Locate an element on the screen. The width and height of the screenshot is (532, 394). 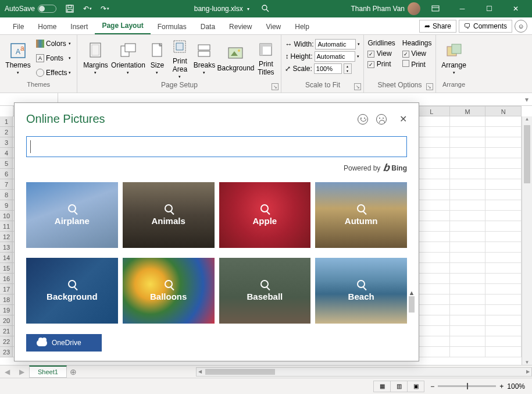
tab-data: Data is located at coordinates (208, 27).